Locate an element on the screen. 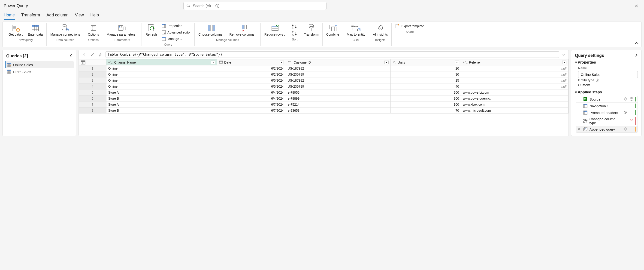 This screenshot has width=644, height=270. column-filter-customer: ▼ is located at coordinates (386, 63).